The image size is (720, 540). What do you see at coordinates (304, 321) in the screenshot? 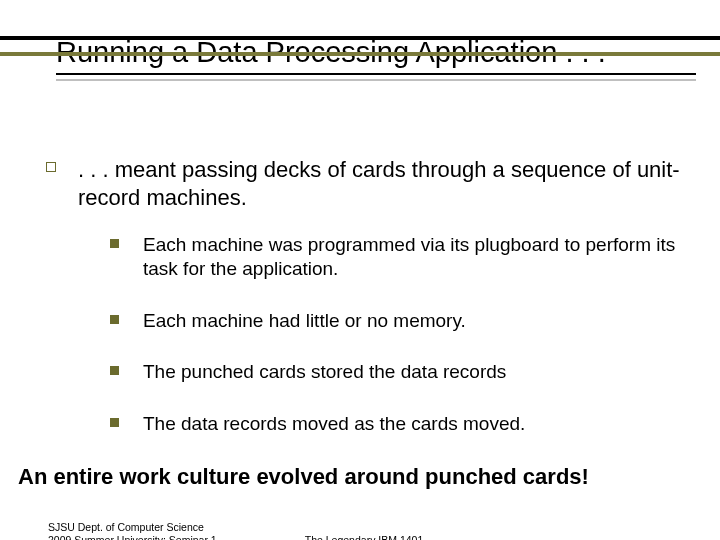
I see `sub-bullet-text: Each machine had little or no memory.` at bounding box center [304, 321].